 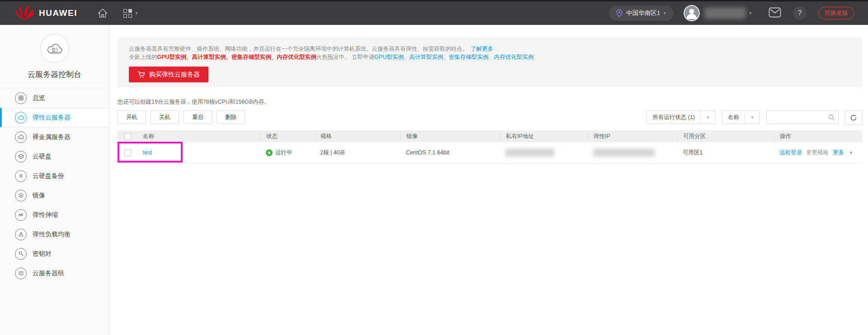 What do you see at coordinates (21, 98) in the screenshot?
I see `overview-icon` at bounding box center [21, 98].